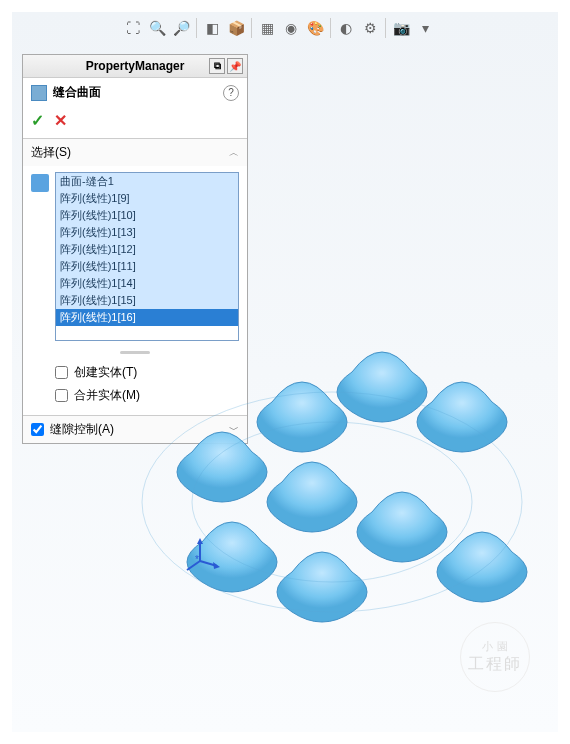  What do you see at coordinates (135, 66) in the screenshot?
I see `panel-header: PropertyManager ⧉ 📌` at bounding box center [135, 66].